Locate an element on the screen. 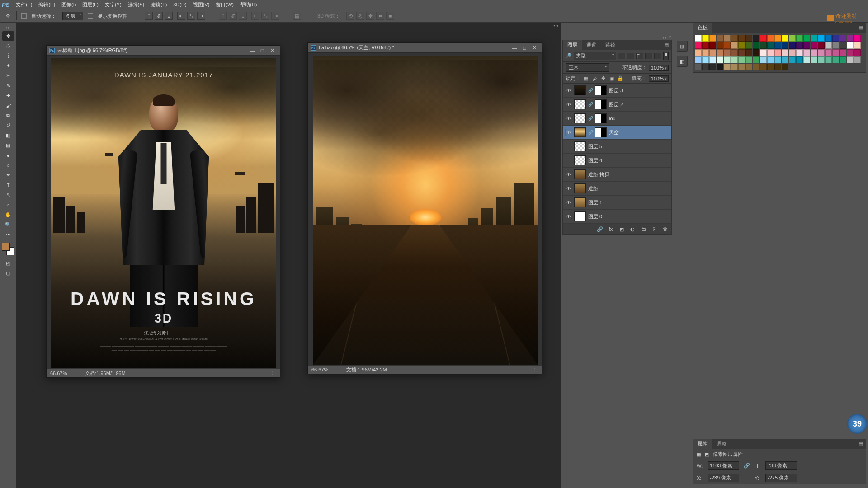 Image resolution: width=868 pixels, height=488 pixels. doc2-docinfo: 文档:1.96M/42.2M is located at coordinates (366, 370).